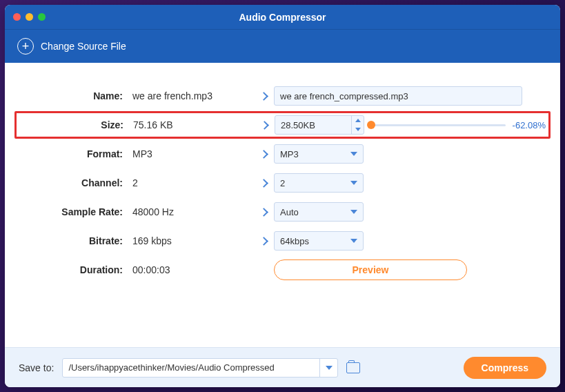 This screenshot has height=392, width=565. I want to click on compress-button: Compress, so click(505, 368).